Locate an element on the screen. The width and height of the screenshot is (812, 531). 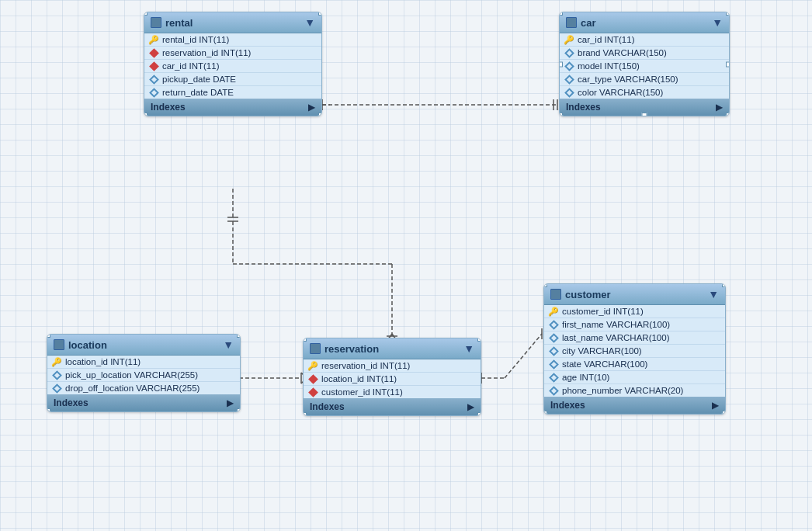
field-age: age INT(10) is located at coordinates (635, 377).